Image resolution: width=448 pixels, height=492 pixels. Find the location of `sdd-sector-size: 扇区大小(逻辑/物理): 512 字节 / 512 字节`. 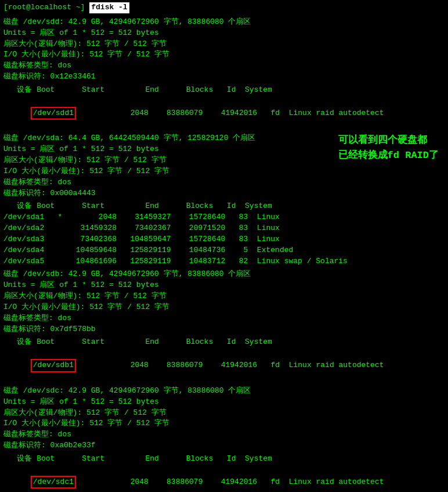

sdd-sector-size: 扇区大小(逻辑/物理): 512 字节 / 512 字节 is located at coordinates (224, 44).